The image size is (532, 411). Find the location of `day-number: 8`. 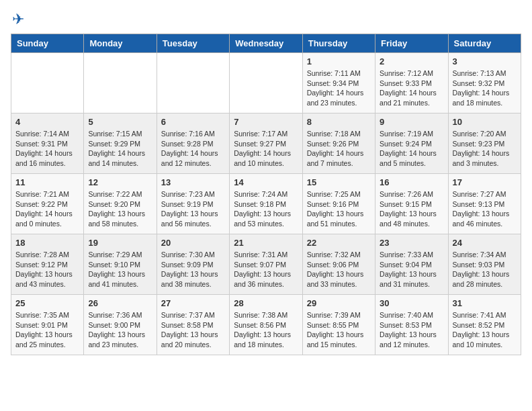

day-number: 8 is located at coordinates (339, 122).